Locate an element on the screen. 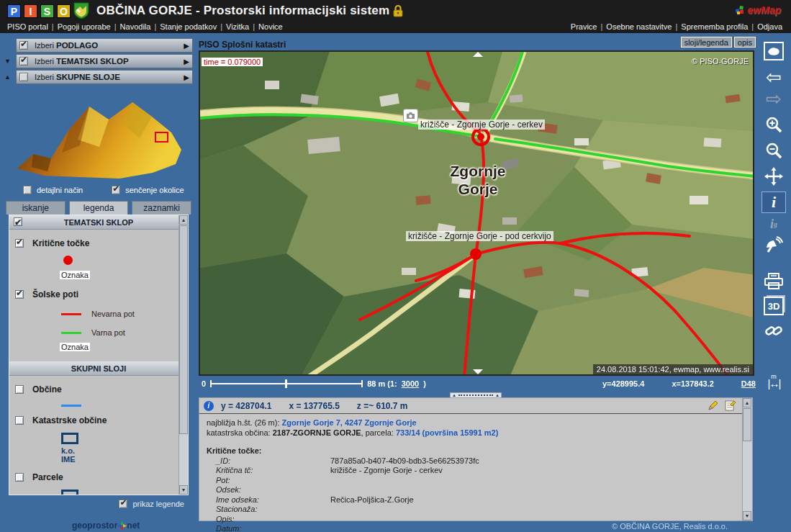  varna-pot-line-symbol is located at coordinates (71, 333).